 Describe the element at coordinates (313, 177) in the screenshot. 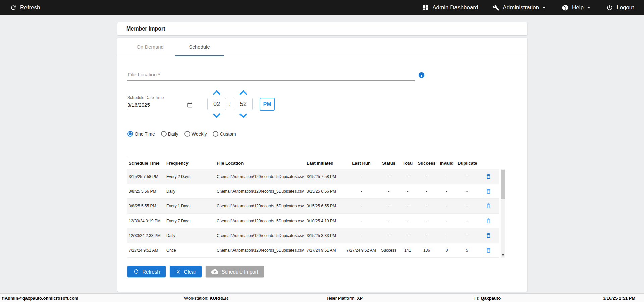

I see `table-row: 3/15/25 7:58 PM Every 2 Days C:\email\Au…` at that location.